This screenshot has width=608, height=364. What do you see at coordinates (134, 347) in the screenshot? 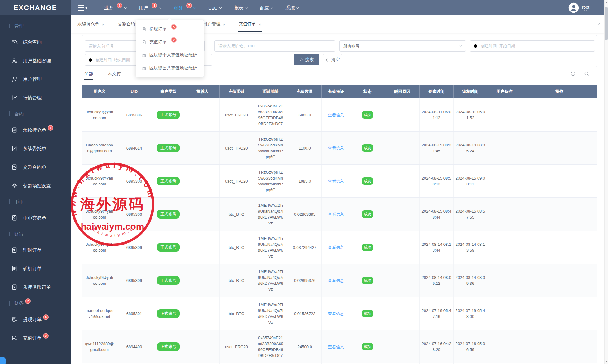
I see `cell-uid: 6894400` at bounding box center [134, 347].